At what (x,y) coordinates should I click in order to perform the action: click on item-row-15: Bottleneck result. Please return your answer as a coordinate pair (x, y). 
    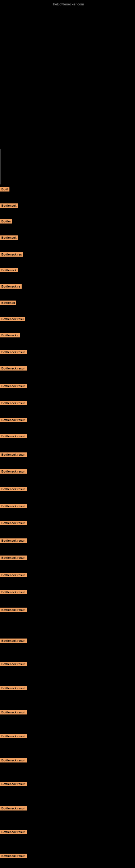
    Looking at the image, I should click on (13, 421).